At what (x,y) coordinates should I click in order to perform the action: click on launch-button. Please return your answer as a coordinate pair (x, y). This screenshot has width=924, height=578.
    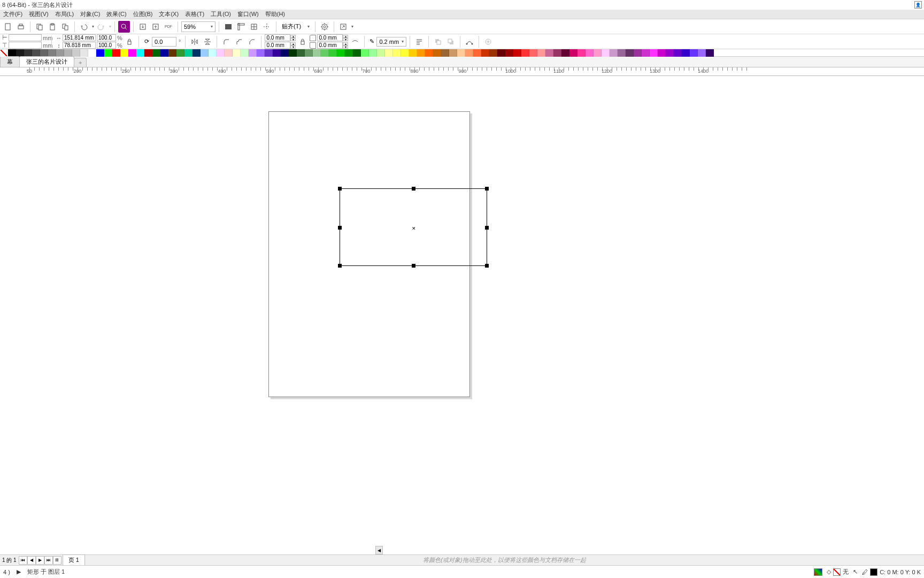
    Looking at the image, I should click on (343, 27).